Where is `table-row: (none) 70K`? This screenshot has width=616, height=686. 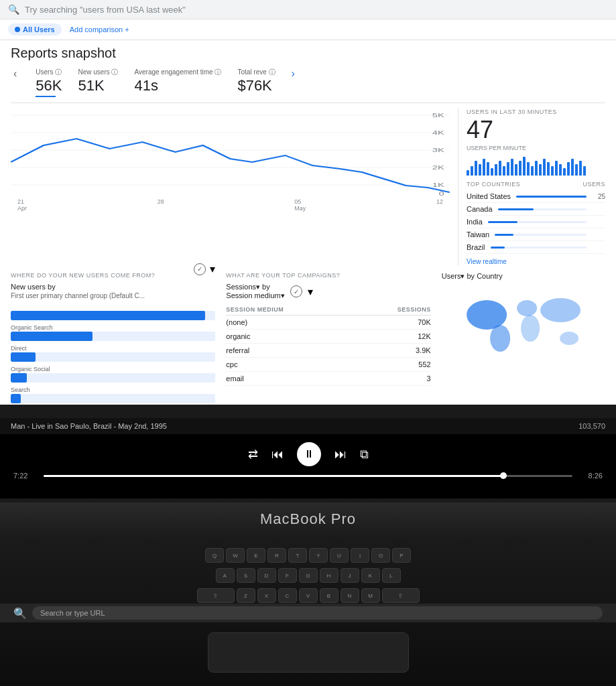
table-row: (none) 70K is located at coordinates (328, 323).